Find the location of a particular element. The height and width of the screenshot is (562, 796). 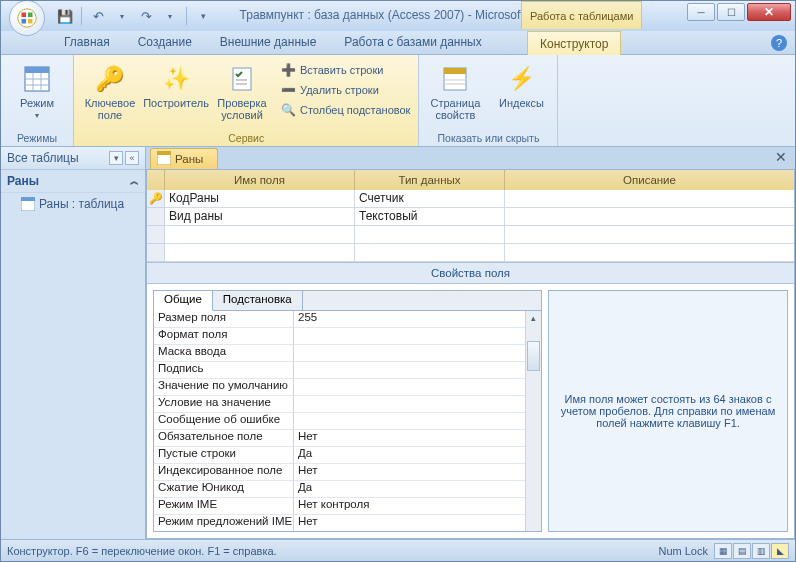

property-row: Значение по умолчанию is located at coordinates (340, 388).